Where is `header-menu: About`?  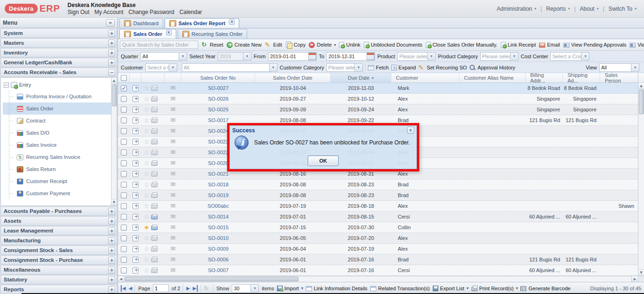
header-menu: About is located at coordinates (584, 9).